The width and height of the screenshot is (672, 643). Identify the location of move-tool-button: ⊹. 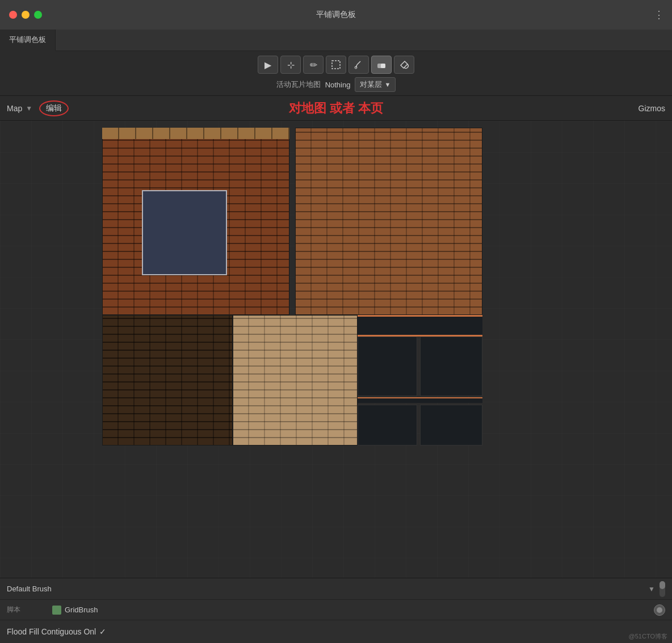
(291, 65).